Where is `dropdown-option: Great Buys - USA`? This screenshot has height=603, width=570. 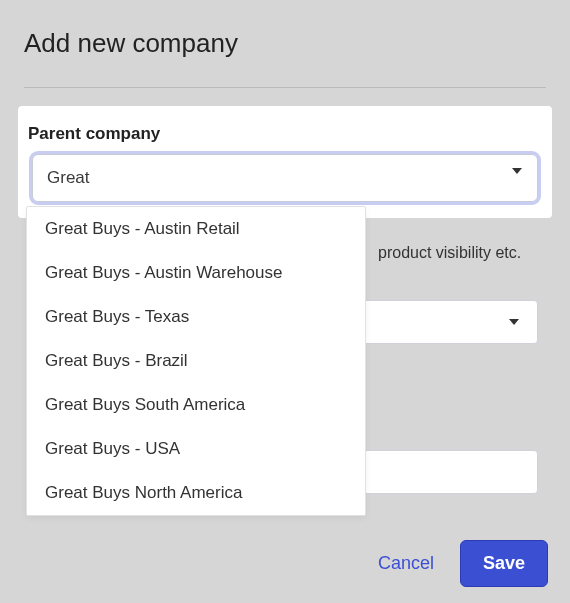 dropdown-option: Great Buys - USA is located at coordinates (196, 449).